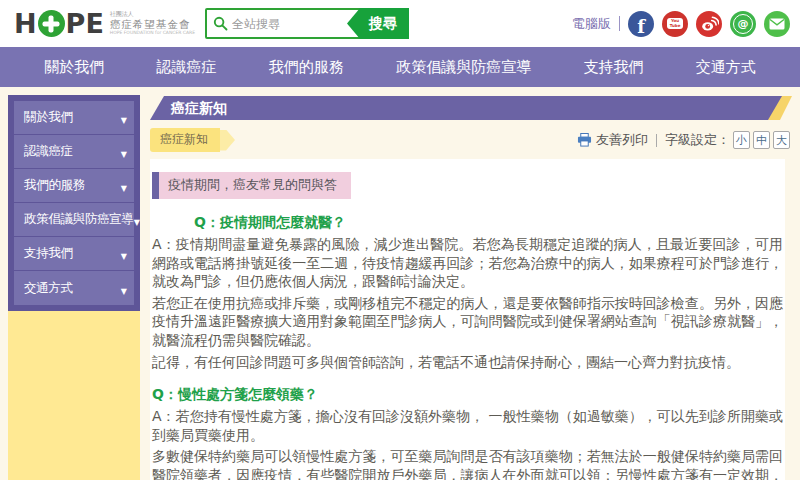 This screenshot has width=800, height=480. Describe the element at coordinates (675, 24) in the screenshot. I see `youtube-screen` at that location.